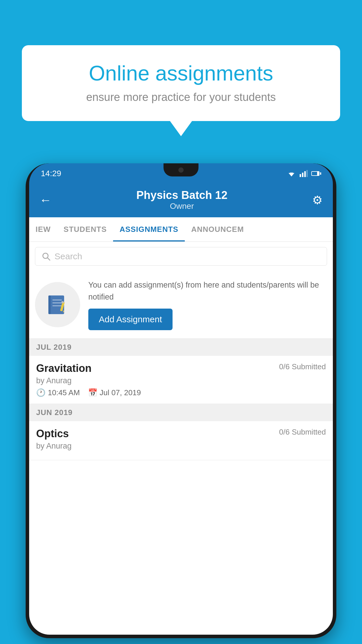 The height and width of the screenshot is (644, 362). What do you see at coordinates (181, 347) in the screenshot?
I see `month-header-jul: JUL 2019` at bounding box center [181, 347].